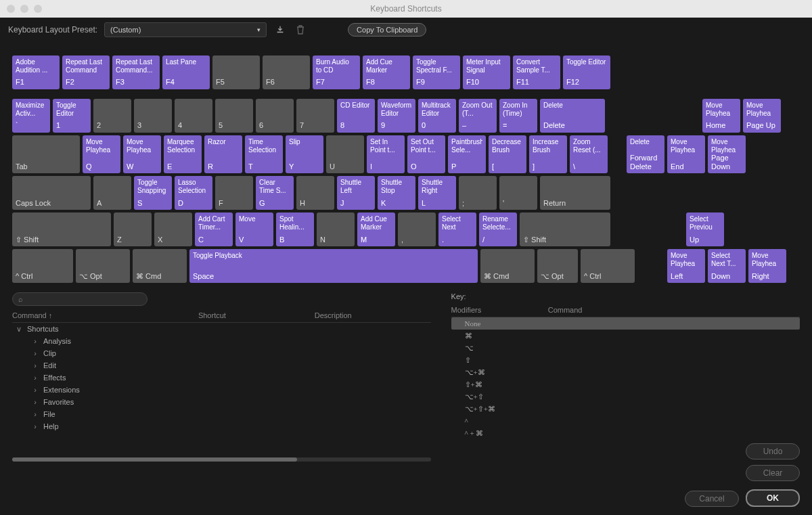 This screenshot has width=812, height=515. I want to click on key-: ,, so click(417, 229).